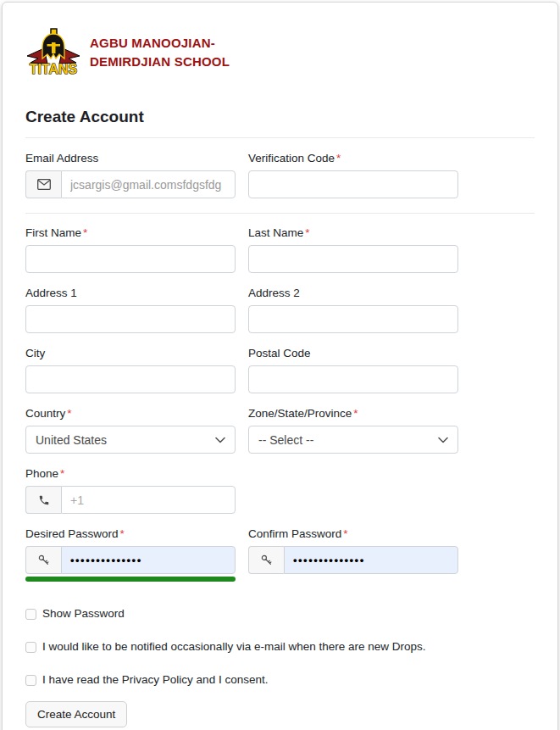 The image size is (560, 730). I want to click on confirm-password-input, so click(371, 560).